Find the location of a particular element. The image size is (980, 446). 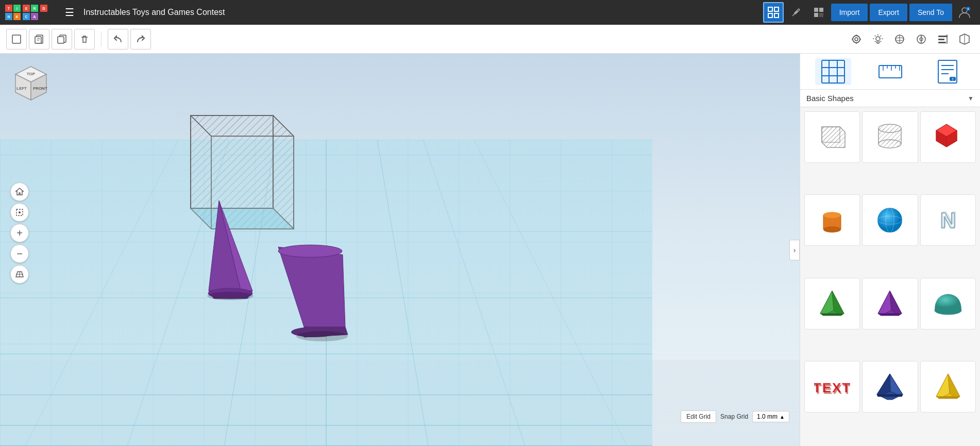

delete-button is located at coordinates (85, 39).